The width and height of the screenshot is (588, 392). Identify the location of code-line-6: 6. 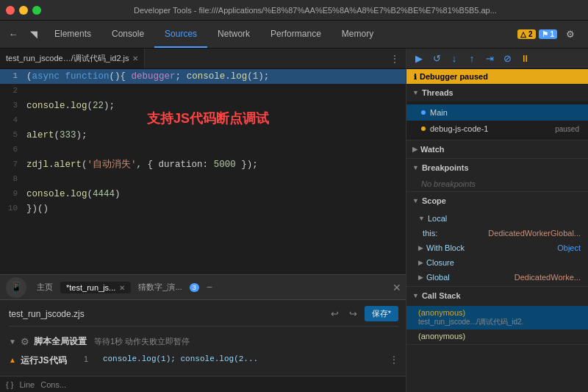
(203, 150).